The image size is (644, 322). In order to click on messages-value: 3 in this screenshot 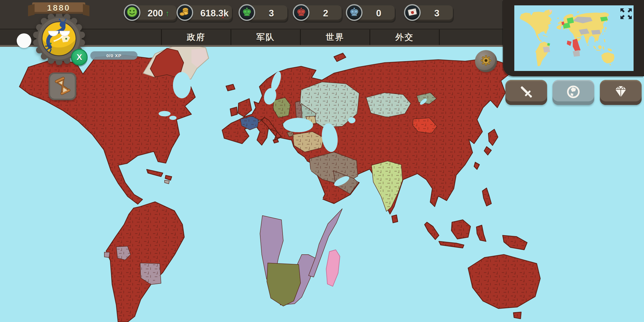, I will do `click(436, 13)`.